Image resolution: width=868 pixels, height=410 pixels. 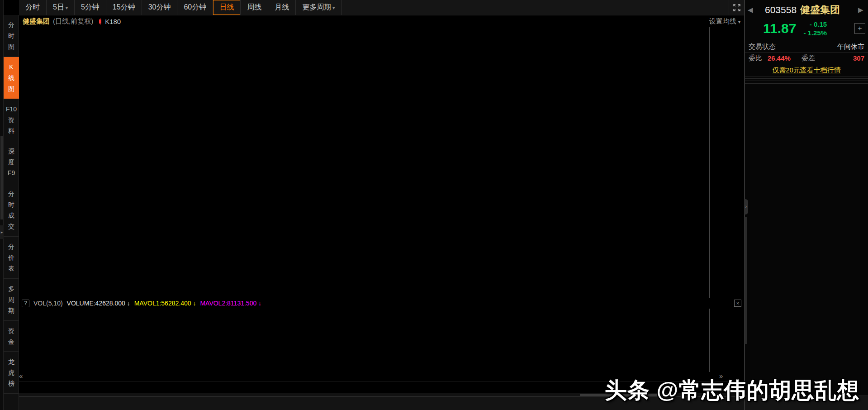 What do you see at coordinates (818, 24) in the screenshot?
I see `change-value: - 0.15` at bounding box center [818, 24].